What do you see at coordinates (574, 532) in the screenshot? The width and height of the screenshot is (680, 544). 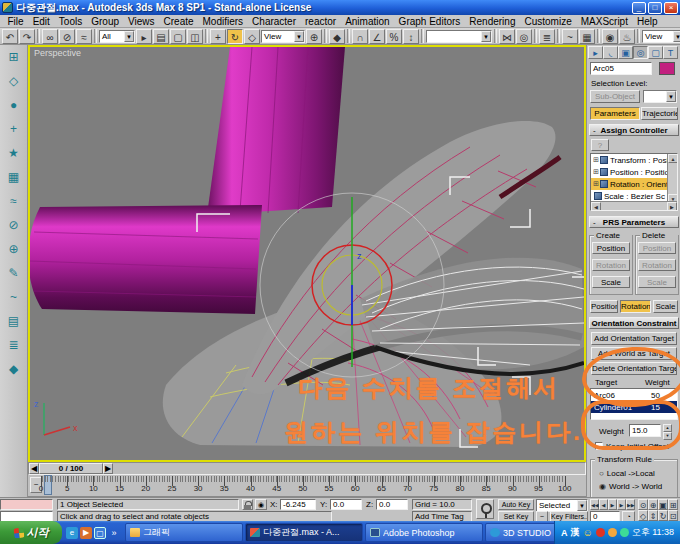 I see `ime-hanja-indicator: 漢` at bounding box center [574, 532].